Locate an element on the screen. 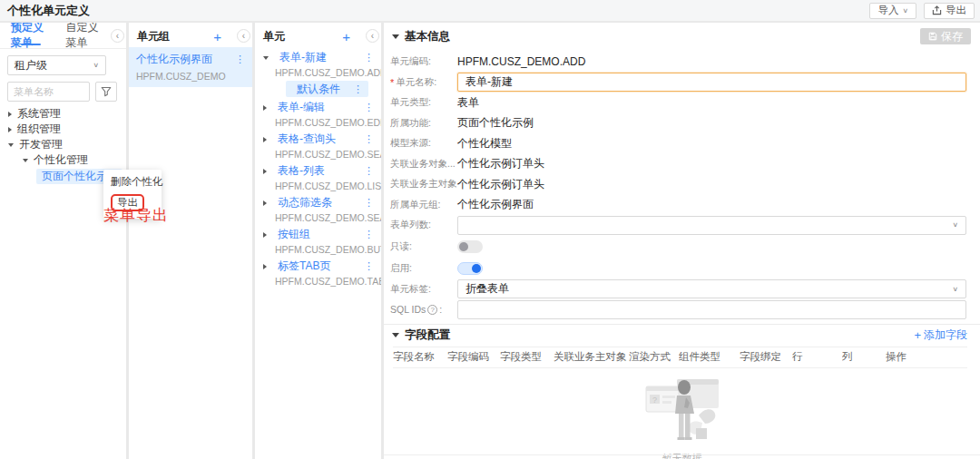 Image resolution: width=980 pixels, height=459 pixels. funnel-icon is located at coordinates (106, 92).